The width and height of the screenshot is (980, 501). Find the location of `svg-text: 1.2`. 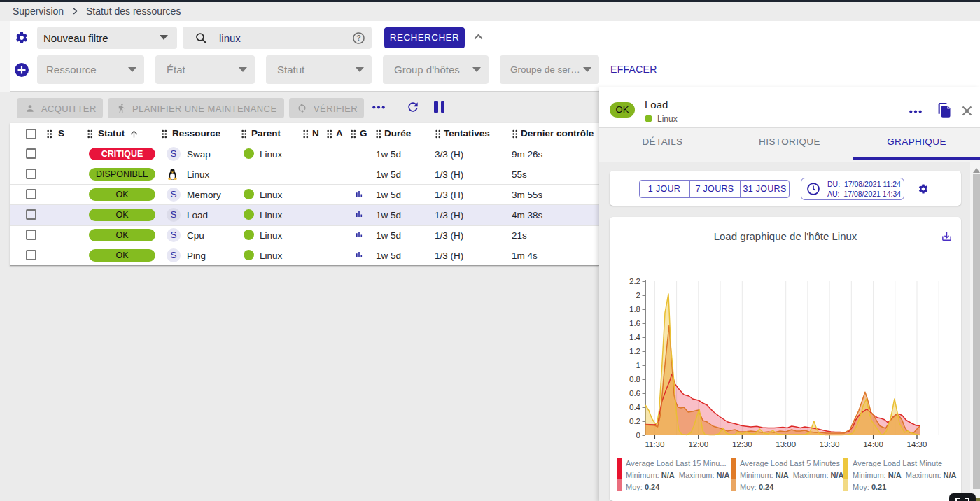

svg-text: 1.2 is located at coordinates (635, 351).